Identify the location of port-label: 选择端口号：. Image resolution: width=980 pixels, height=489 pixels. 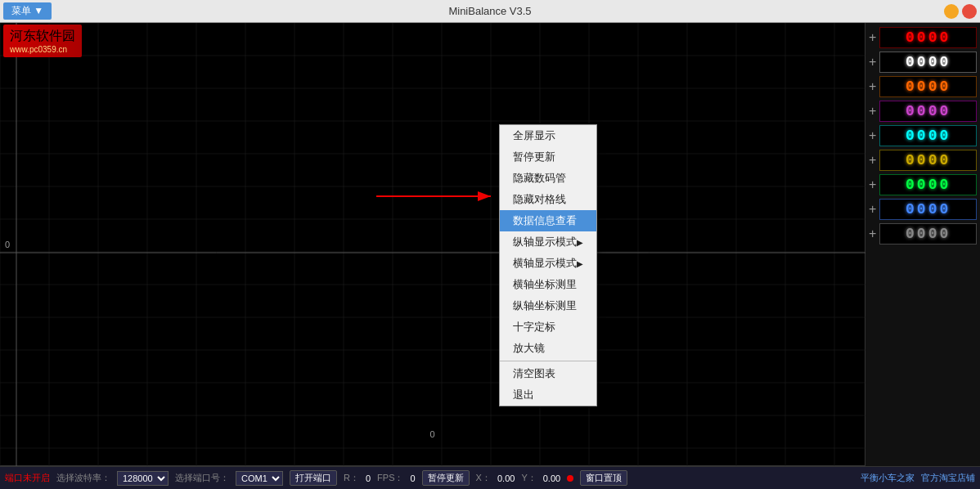
(202, 478).